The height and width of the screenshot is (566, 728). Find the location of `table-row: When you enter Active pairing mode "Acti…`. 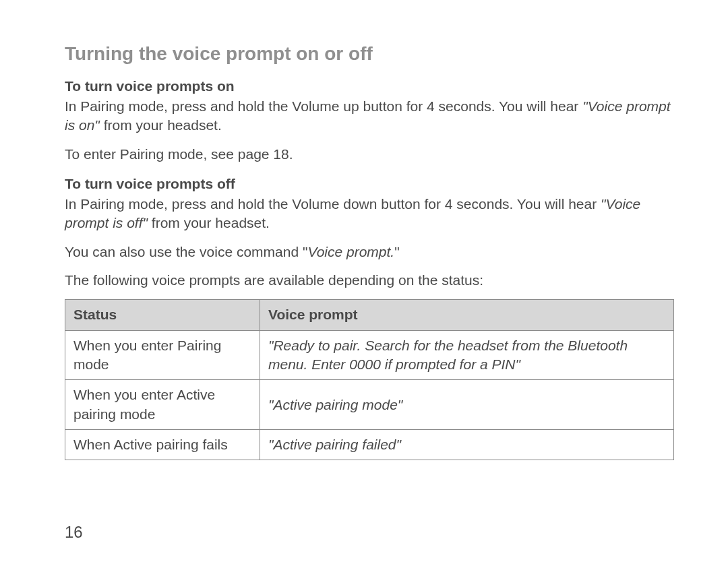

table-row: When you enter Active pairing mode "Acti… is located at coordinates (369, 405).